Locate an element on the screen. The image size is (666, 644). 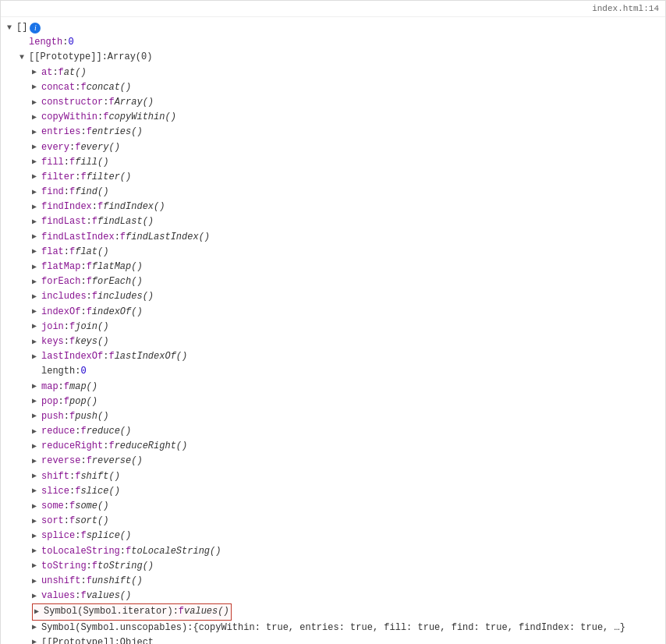
symbol-iterator-row: Symbol(Symbol.iterator) : f values() is located at coordinates (333, 611).